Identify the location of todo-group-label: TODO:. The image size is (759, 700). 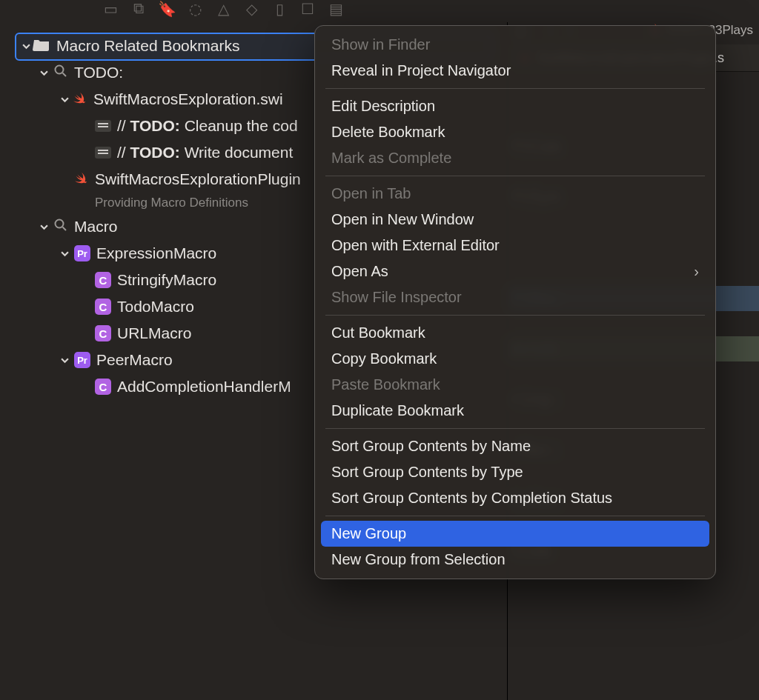
(99, 73).